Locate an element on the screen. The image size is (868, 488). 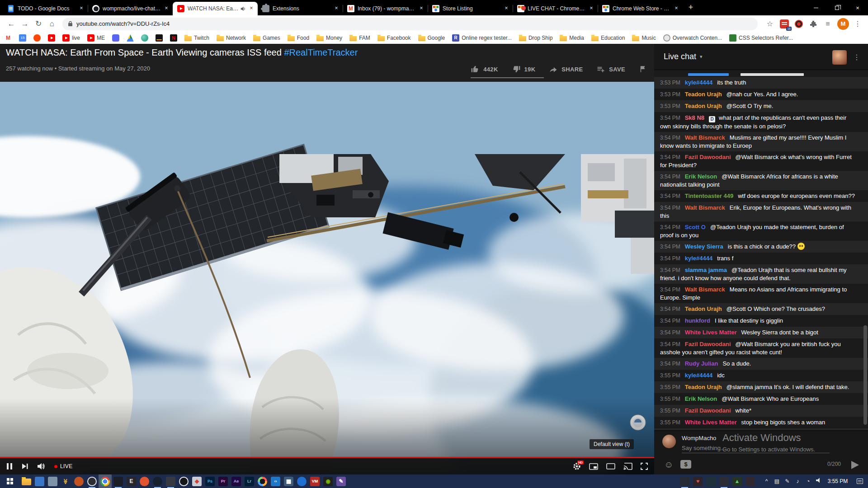
address-bar: youtube.com/watch?v=DDU-rZs-Ic4 is located at coordinates (410, 24).